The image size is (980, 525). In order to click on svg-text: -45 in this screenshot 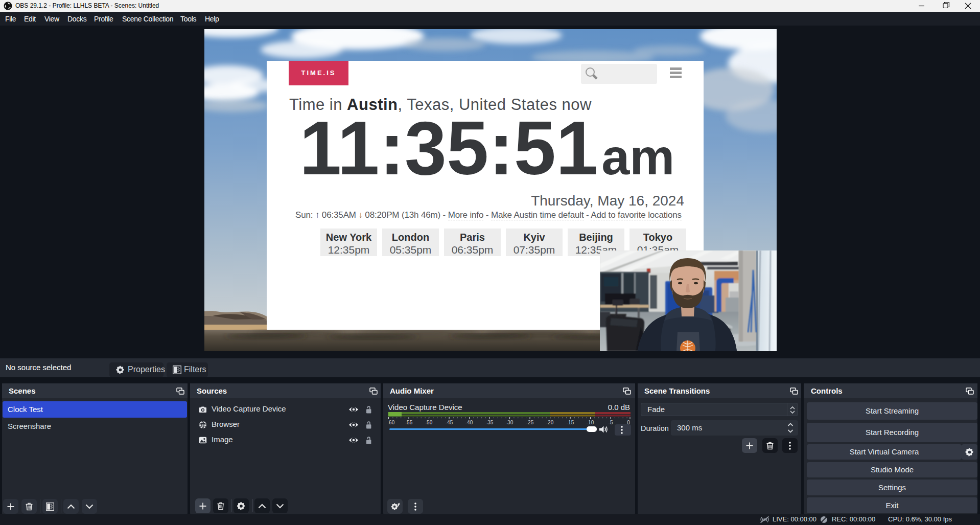, I will do `click(450, 422)`.